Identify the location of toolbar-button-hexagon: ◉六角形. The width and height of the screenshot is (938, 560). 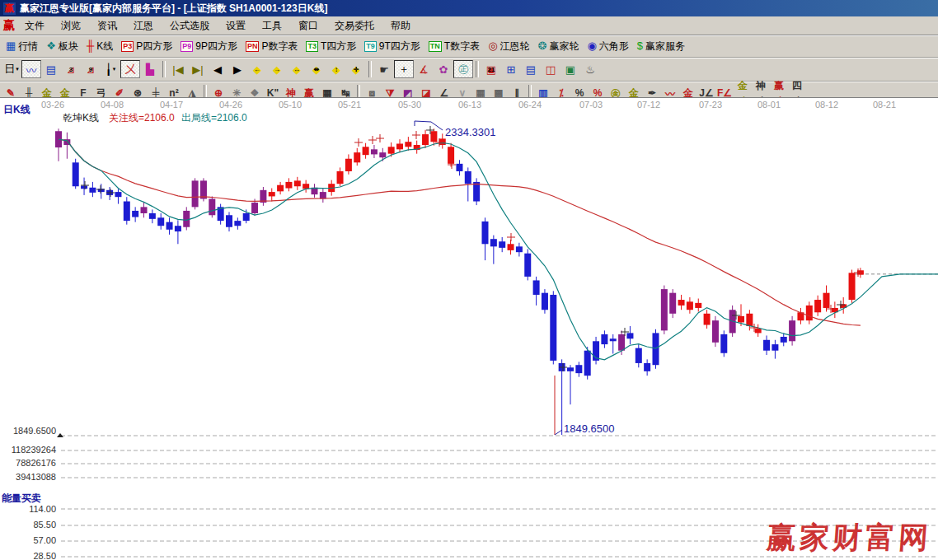
(607, 46).